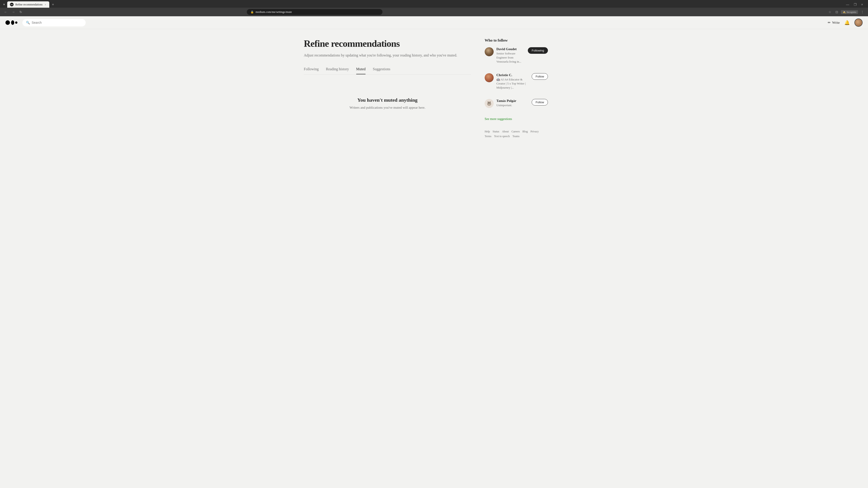 The height and width of the screenshot is (488, 868). Describe the element at coordinates (525, 132) in the screenshot. I see `footer-link-blog: Blog` at that location.